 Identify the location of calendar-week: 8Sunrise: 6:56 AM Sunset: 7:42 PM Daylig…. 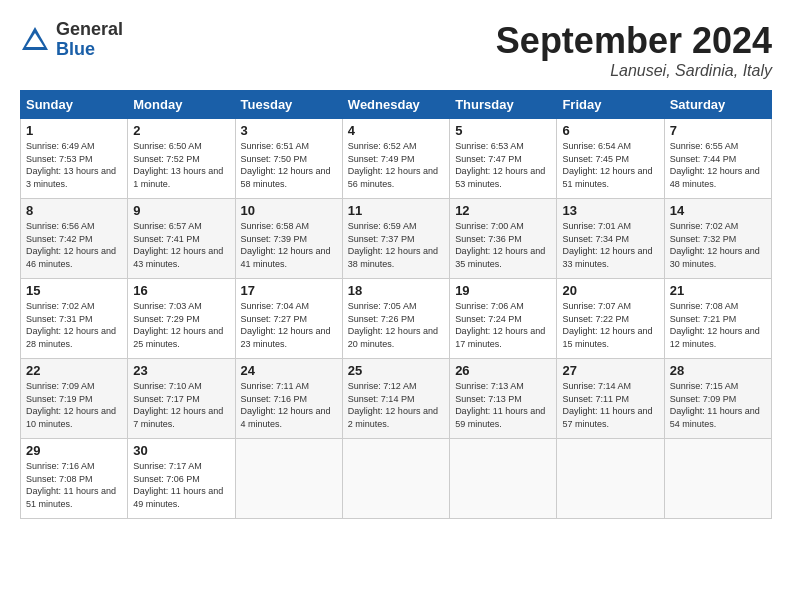
(396, 239).